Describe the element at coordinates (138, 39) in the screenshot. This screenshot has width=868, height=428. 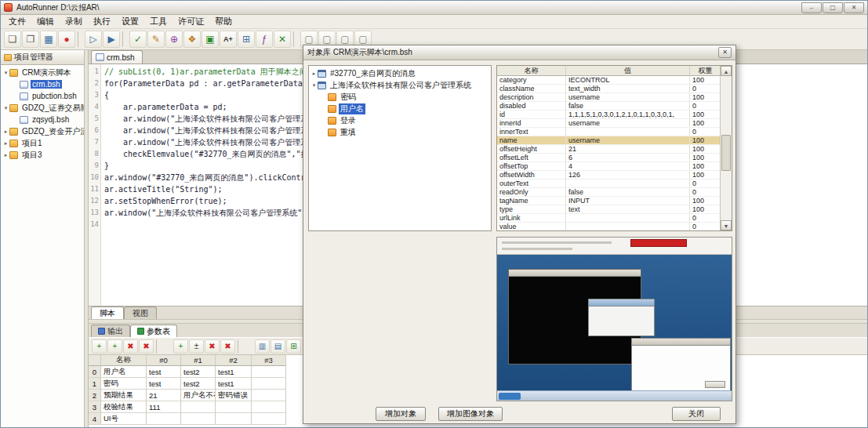
I see `checkpoint-button: ✓` at that location.